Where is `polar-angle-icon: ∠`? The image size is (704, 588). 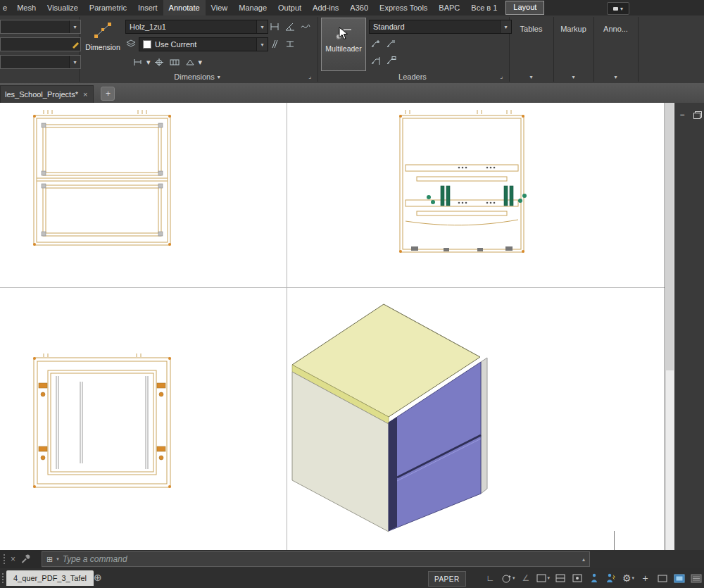
polar-angle-icon: ∠ is located at coordinates (525, 578).